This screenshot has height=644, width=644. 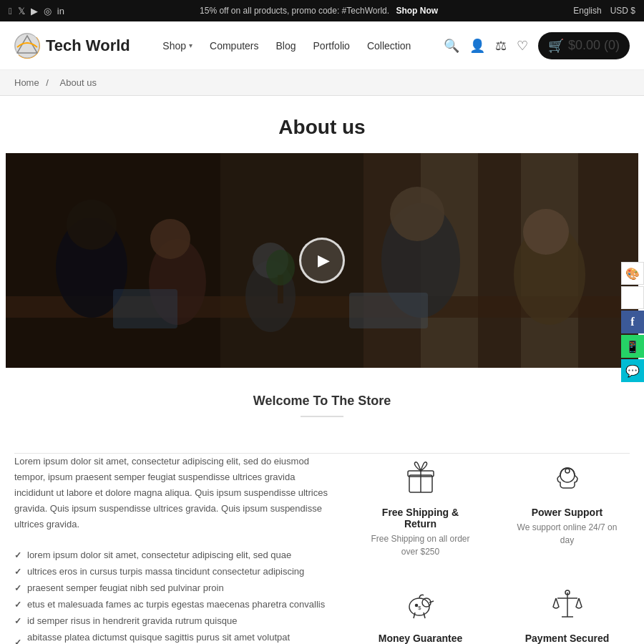 What do you see at coordinates (556, 46) in the screenshot?
I see `cart-icon: 🛒` at bounding box center [556, 46].